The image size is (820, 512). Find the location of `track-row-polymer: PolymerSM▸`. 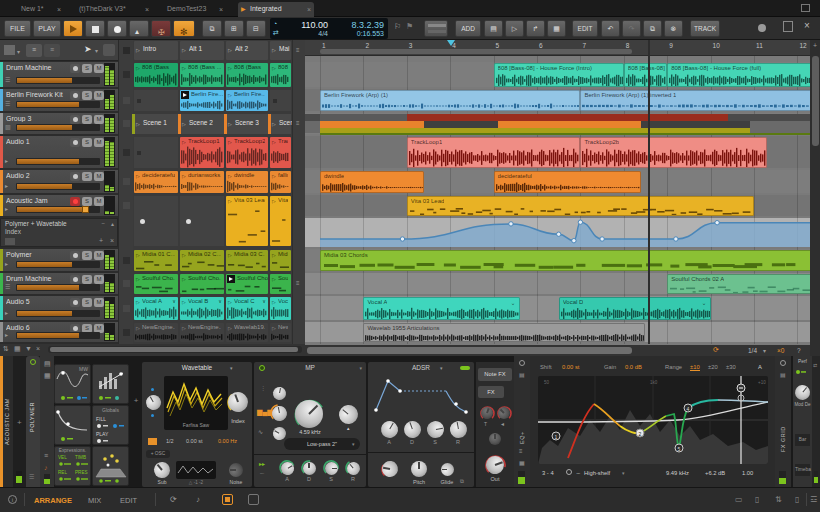

track-row-polymer: PolymerSM▸ is located at coordinates (59, 260).